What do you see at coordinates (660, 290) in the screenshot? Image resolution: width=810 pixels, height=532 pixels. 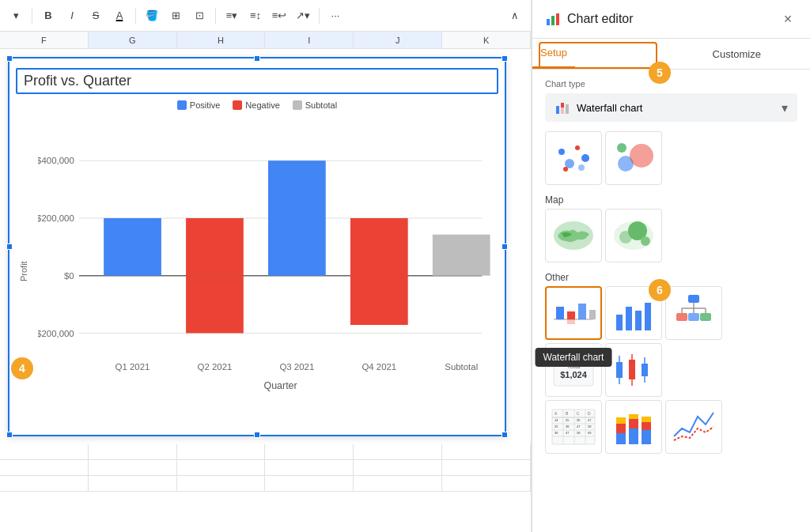 I see `annotation-6: 6` at bounding box center [660, 290].